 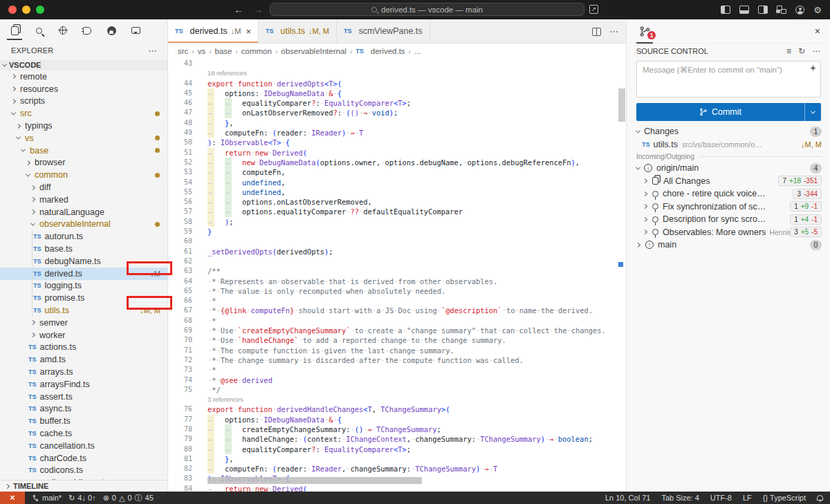 What do you see at coordinates (397, 488) in the screenshot?
I see `code-line-84: 84→return·new·Derived(` at bounding box center [397, 488].